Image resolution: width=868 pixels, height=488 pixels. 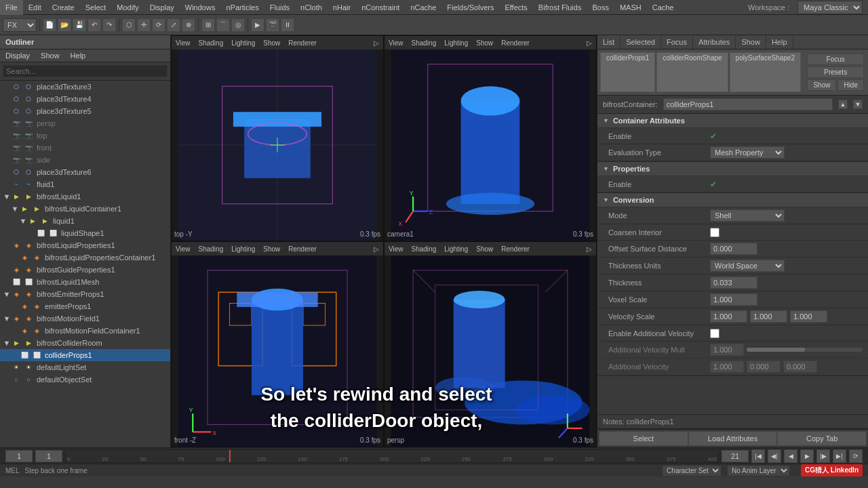 What do you see at coordinates (183, 43) in the screenshot?
I see `vp-top-view: View` at bounding box center [183, 43].